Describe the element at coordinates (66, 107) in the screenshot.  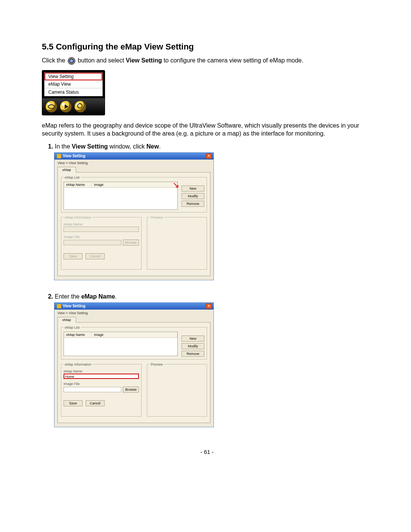
I see `play-button` at that location.